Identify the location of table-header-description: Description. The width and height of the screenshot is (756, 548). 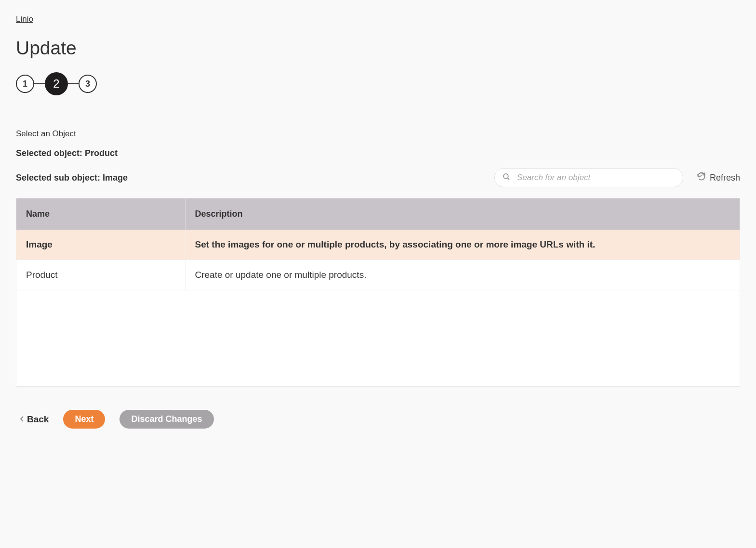
(463, 214).